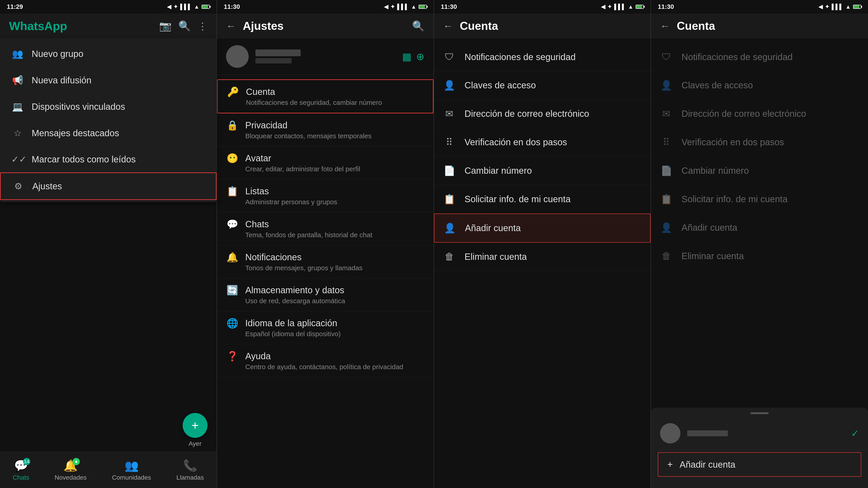 The width and height of the screenshot is (868, 488). Describe the element at coordinates (542, 57) in the screenshot. I see `account-item-notif-seg-3: 🛡 Notificaciones de seguridad` at that location.